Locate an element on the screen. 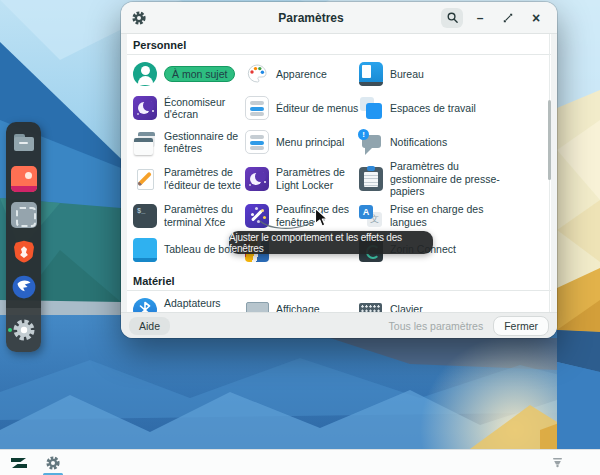 This screenshot has height=475, width=600. item-clavier: Clavier is located at coordinates (455, 304).